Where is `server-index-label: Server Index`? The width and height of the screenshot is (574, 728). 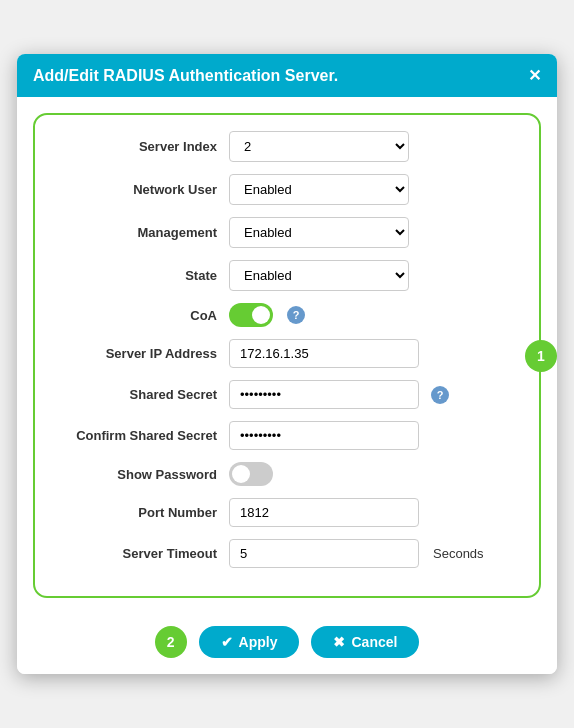 server-index-label: Server Index is located at coordinates (144, 146).